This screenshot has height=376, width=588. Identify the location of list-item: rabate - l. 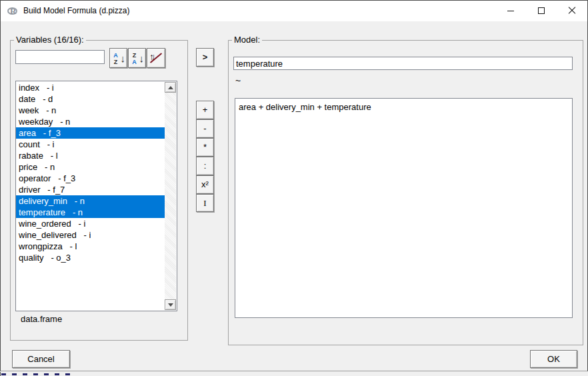
(91, 156).